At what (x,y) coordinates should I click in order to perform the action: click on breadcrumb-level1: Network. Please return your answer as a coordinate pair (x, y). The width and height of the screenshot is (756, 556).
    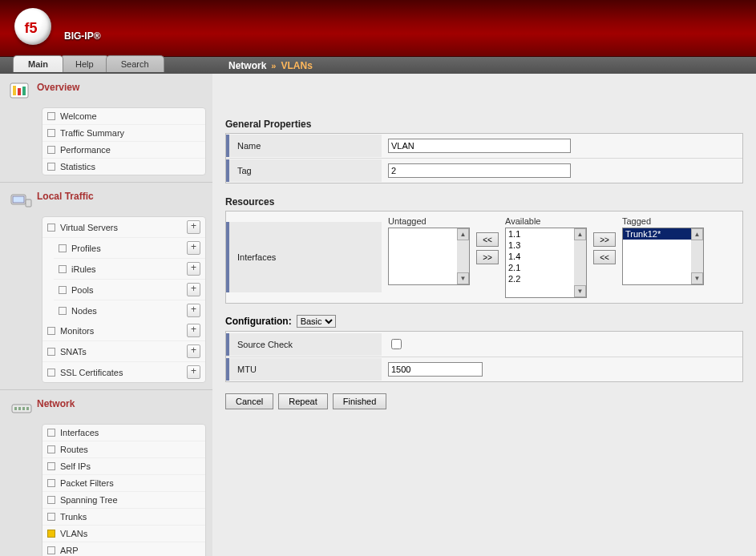
    Looking at the image, I should click on (247, 66).